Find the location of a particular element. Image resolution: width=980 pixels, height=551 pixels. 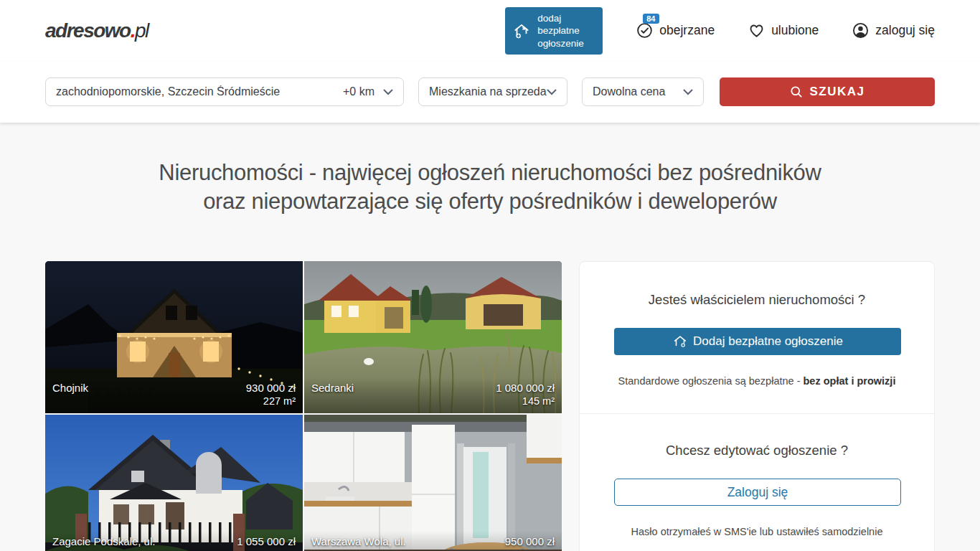

listing-price: 930 000 zł is located at coordinates (271, 387).